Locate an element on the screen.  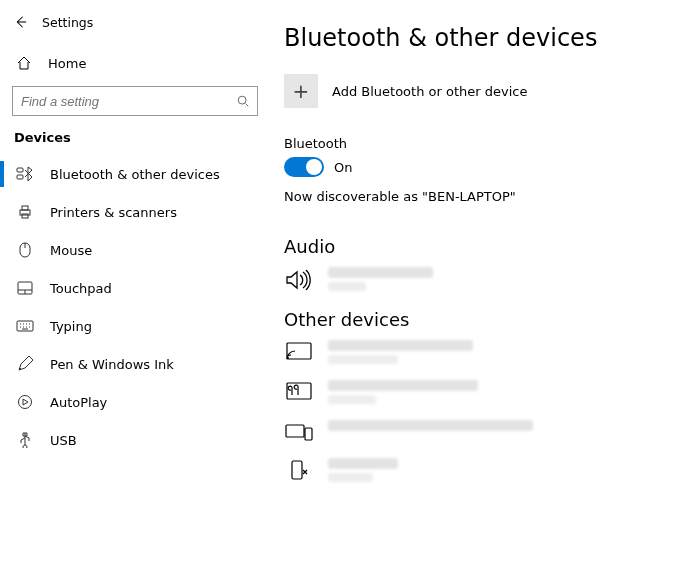
plus-icon: + is located at coordinates (301, 91).